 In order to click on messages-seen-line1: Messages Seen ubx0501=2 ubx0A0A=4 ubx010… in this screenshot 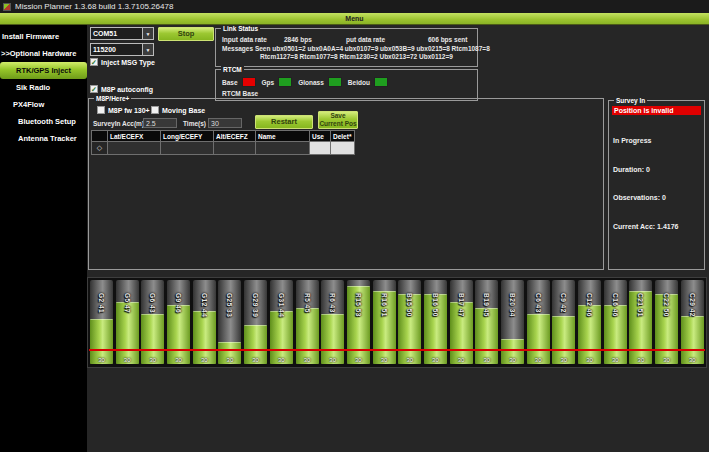, I will do `click(356, 48)`.